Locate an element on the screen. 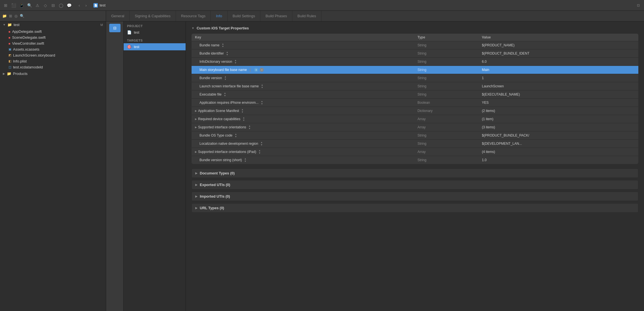  root-project-row: ▼ 📁 test M is located at coordinates (53, 25).